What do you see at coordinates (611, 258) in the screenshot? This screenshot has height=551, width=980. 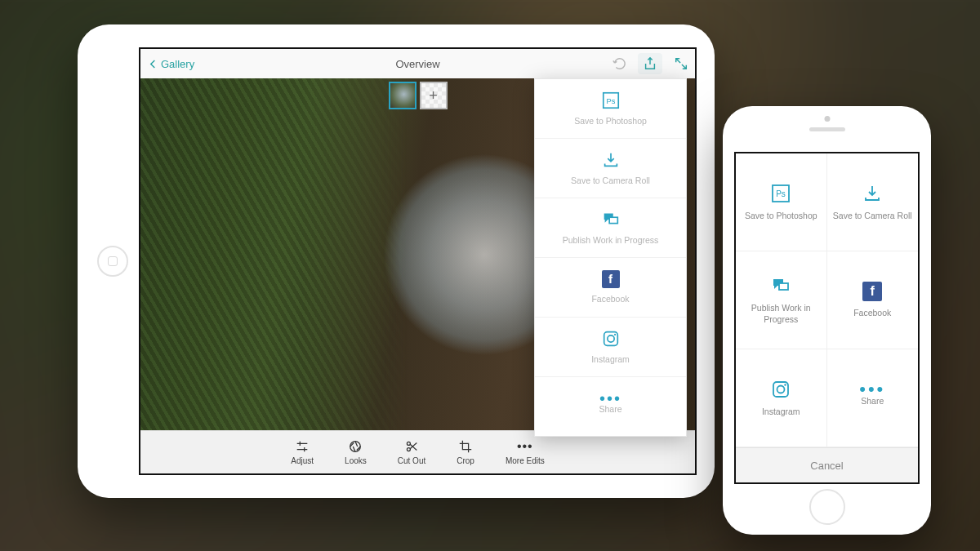 I see `share-menu: Ps Save to Photoshop Save to Camera Roll…` at bounding box center [611, 258].